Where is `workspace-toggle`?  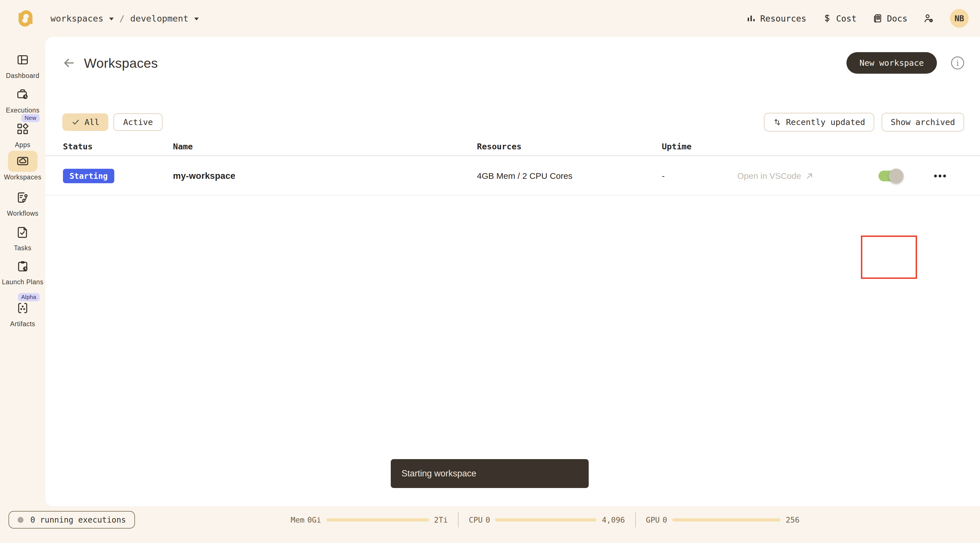 workspace-toggle is located at coordinates (890, 176).